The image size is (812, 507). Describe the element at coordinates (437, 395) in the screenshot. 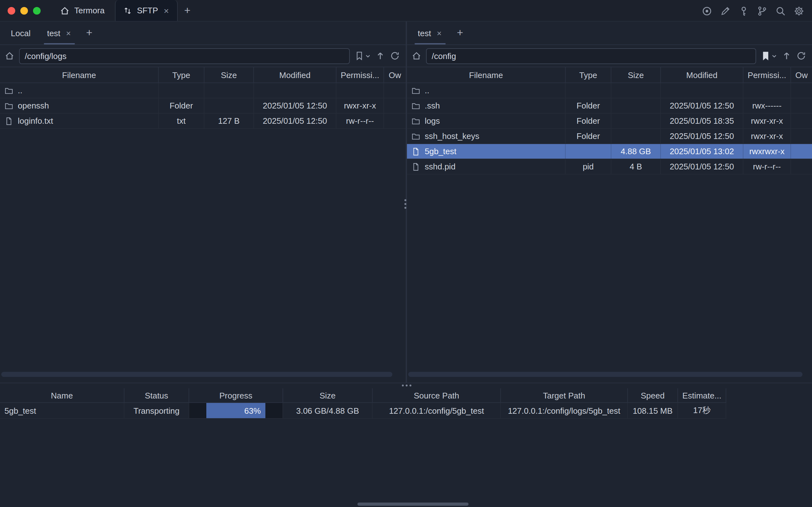

I see `header-source-path: Source Path` at that location.